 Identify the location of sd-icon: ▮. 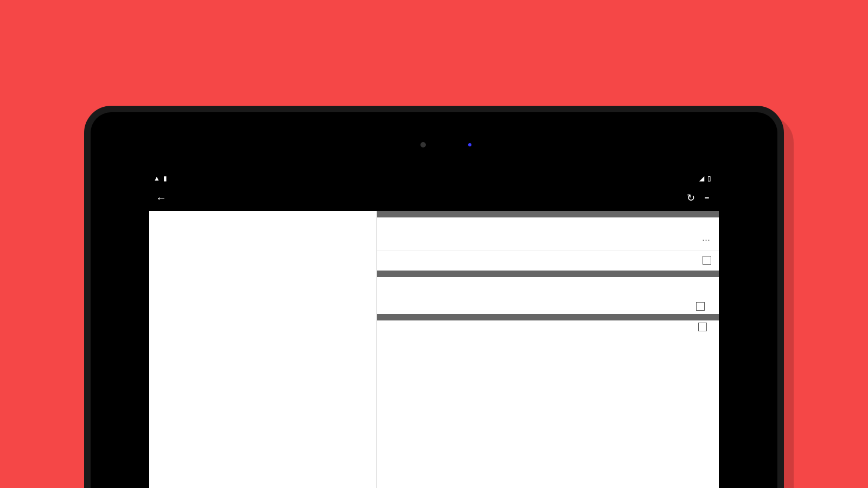
(165, 178).